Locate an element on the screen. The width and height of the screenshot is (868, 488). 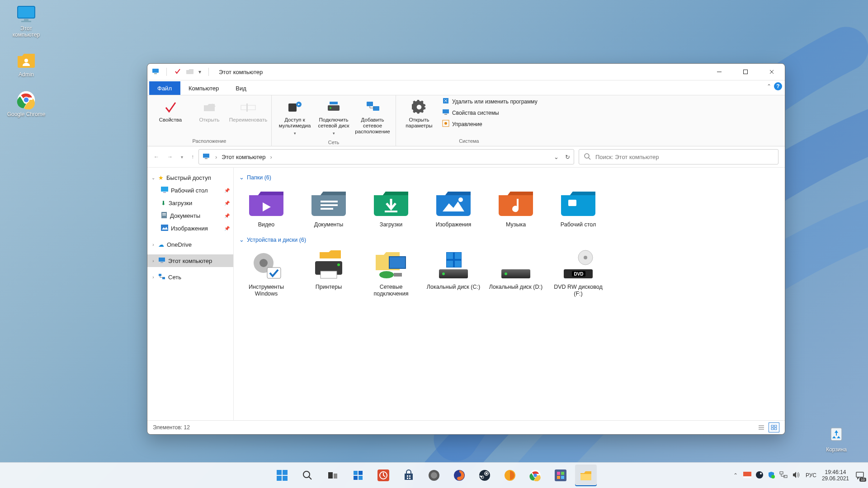
desktop-icon-recycle-bin: Корзина is located at coordinates (836, 438).